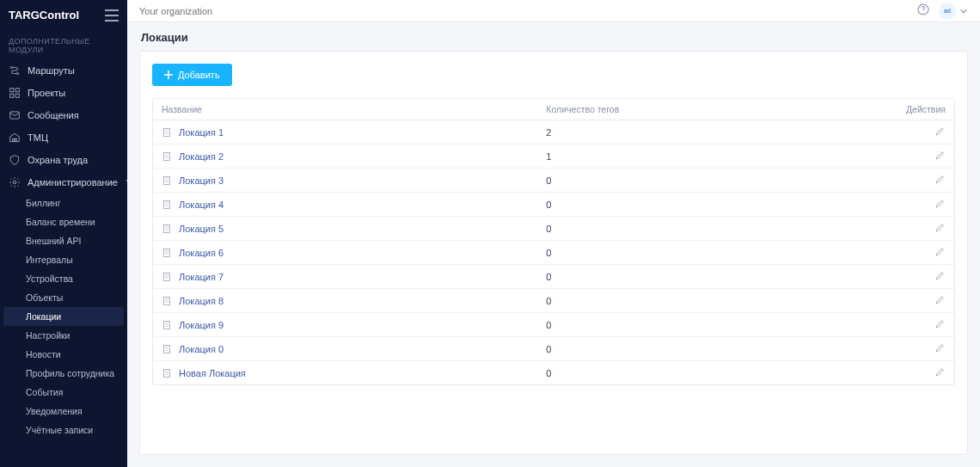  Describe the element at coordinates (64, 430) in the screenshot. I see `sidebar-subitem: Учётные записи` at that location.